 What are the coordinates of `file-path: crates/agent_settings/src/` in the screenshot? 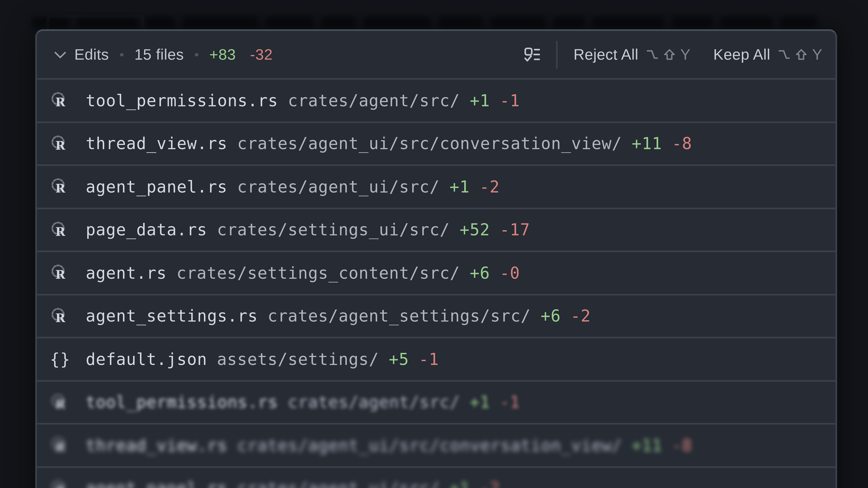 It's located at (399, 316).